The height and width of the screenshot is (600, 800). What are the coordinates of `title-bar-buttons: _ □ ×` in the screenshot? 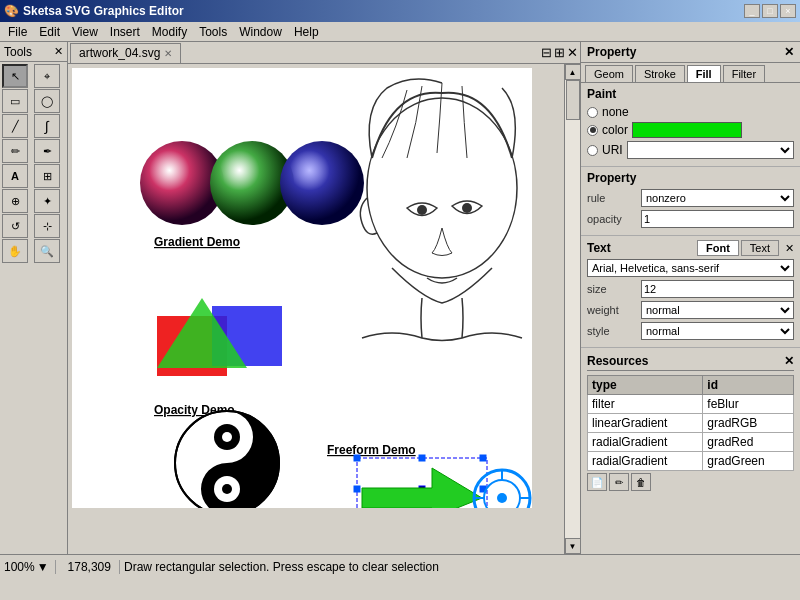 It's located at (770, 11).